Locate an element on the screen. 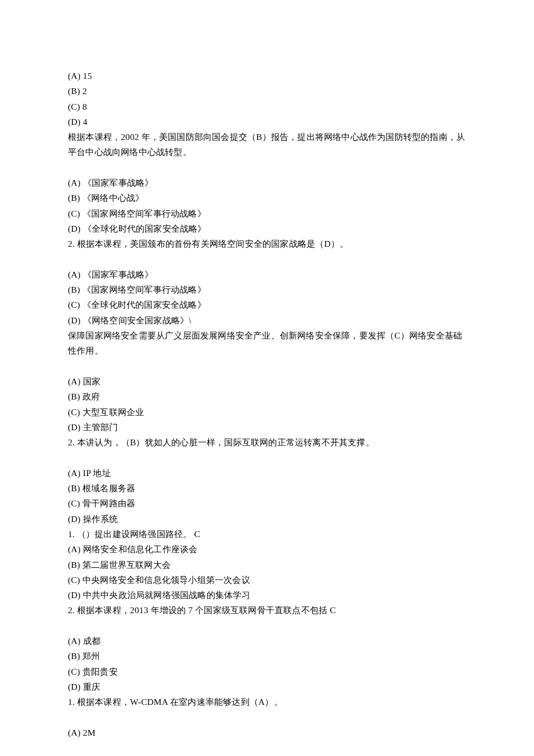 This screenshot has width=534, height=756. text-line: (A) 2M is located at coordinates (268, 733).